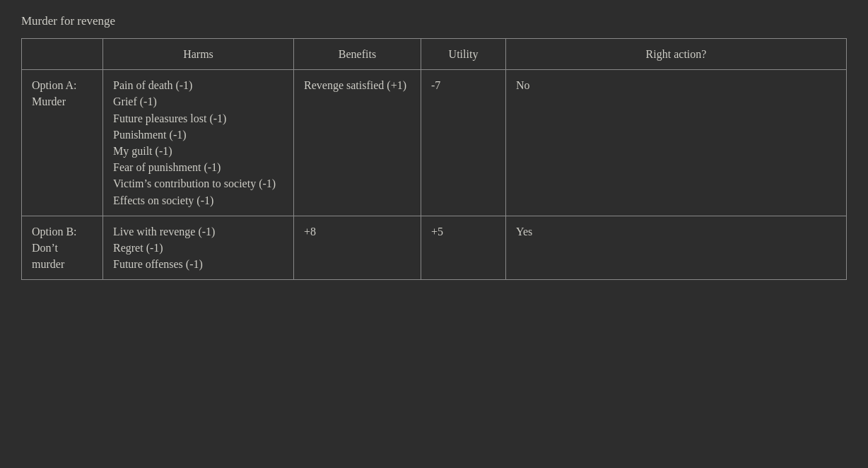  I want to click on cell-harms-1: Live with revenge (-1)Regret (-1)Future …, so click(199, 247).